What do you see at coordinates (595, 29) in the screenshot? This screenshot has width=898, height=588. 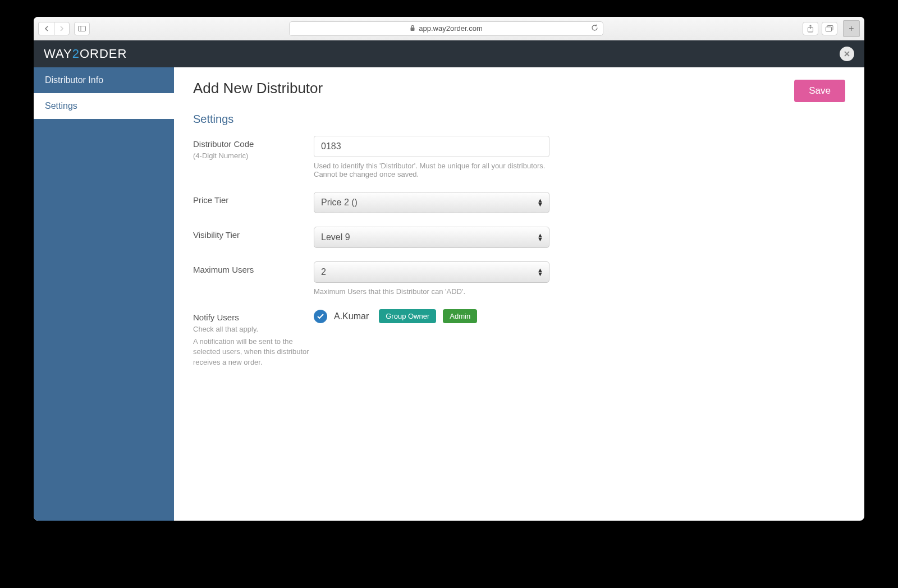 I see `reload-icon` at bounding box center [595, 29].